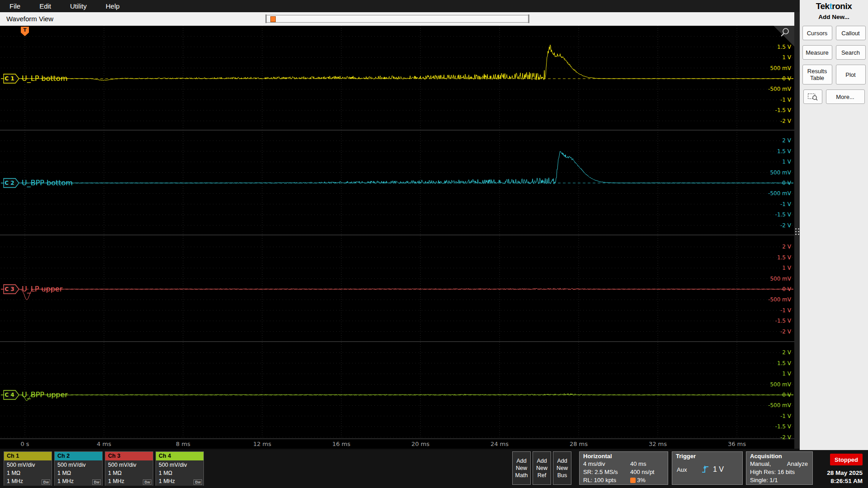 The image size is (868, 488). What do you see at coordinates (11, 395) in the screenshot?
I see `channel-tag-c4: C 4` at bounding box center [11, 395].